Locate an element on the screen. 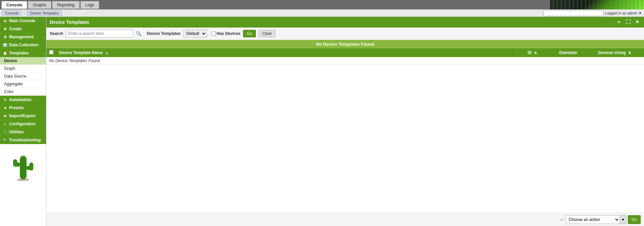  sidebar-label-import-export: Import/Export is located at coordinates (22, 116).